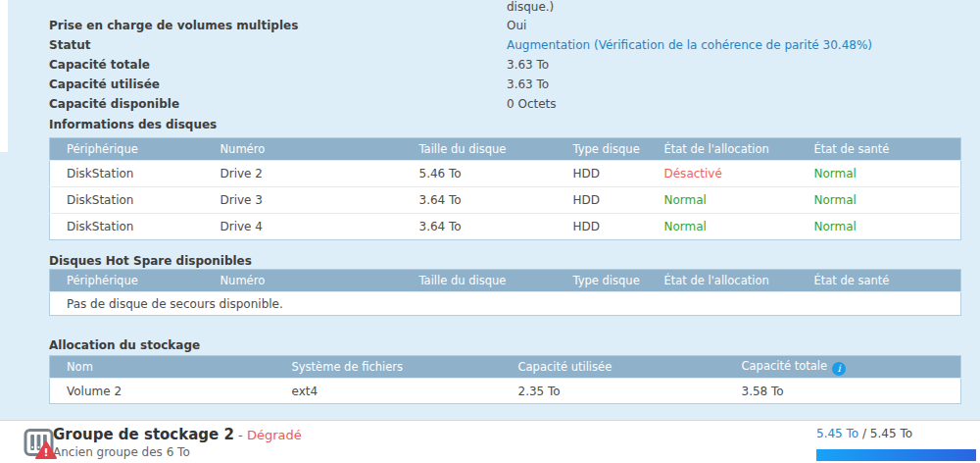  I want to click on cell-number: Drive 4, so click(304, 228).